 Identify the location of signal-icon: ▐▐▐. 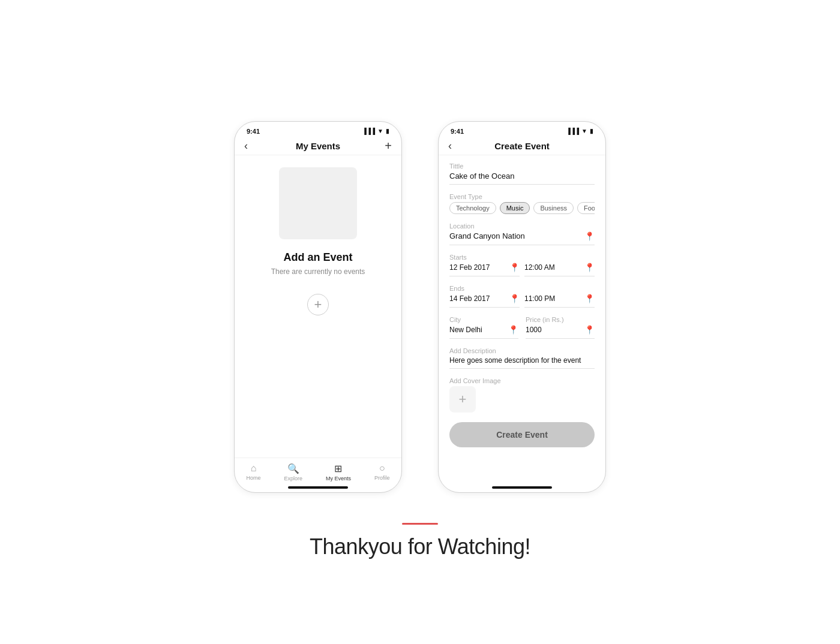
(368, 131).